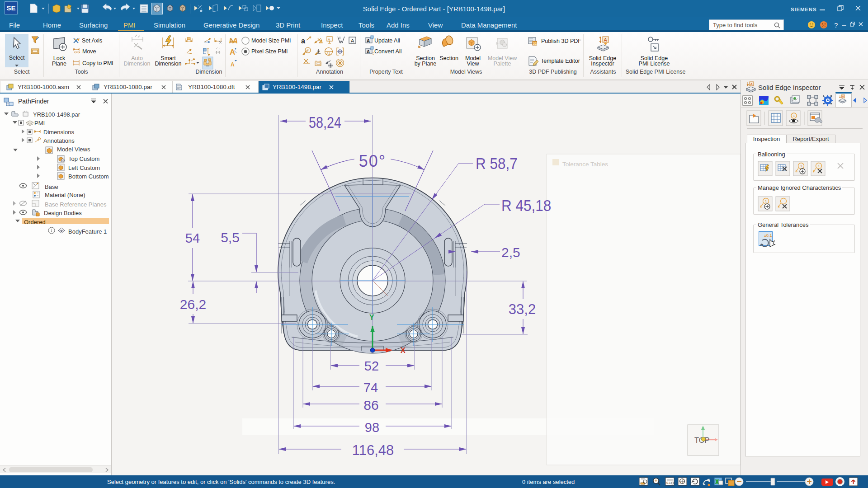 Image resolution: width=868 pixels, height=488 pixels. I want to click on svg-text: a, so click(303, 41).